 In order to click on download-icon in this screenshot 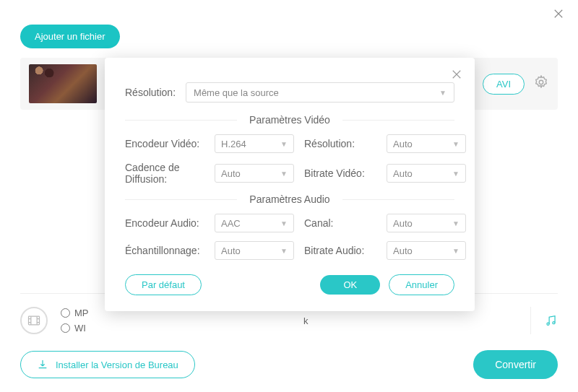, I will do `click(43, 365)`.